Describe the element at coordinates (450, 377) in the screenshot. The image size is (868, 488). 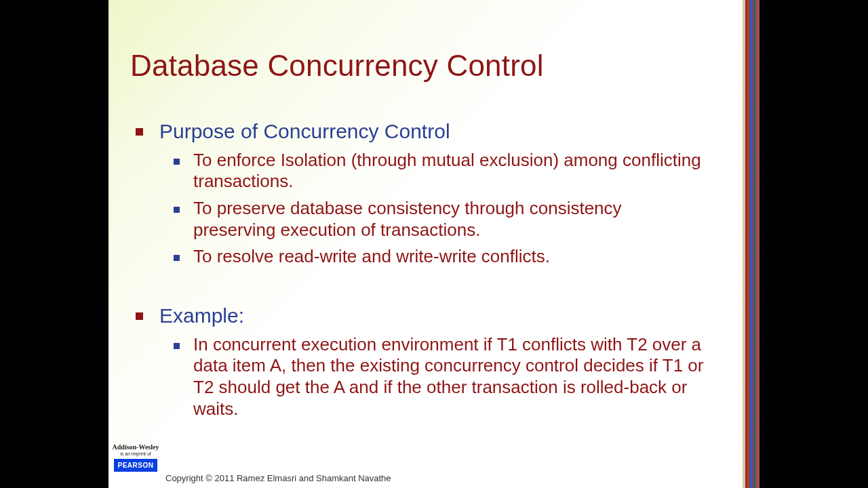
I see `bullet-item: In concurrent execution environment if T…` at that location.